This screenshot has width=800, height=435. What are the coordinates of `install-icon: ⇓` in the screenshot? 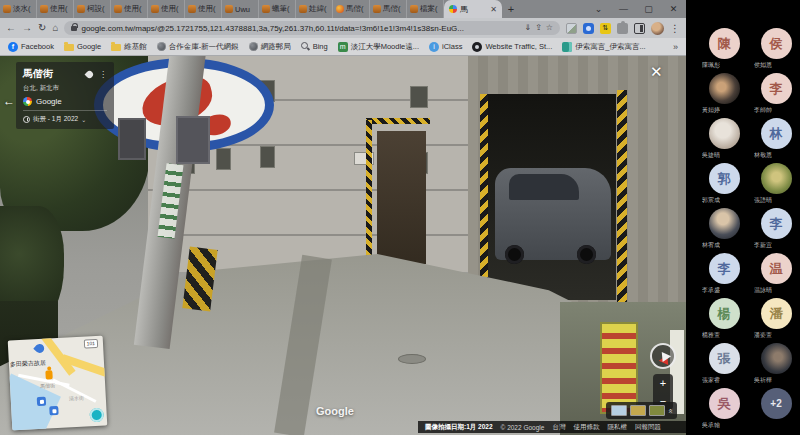 It's located at (528, 28).